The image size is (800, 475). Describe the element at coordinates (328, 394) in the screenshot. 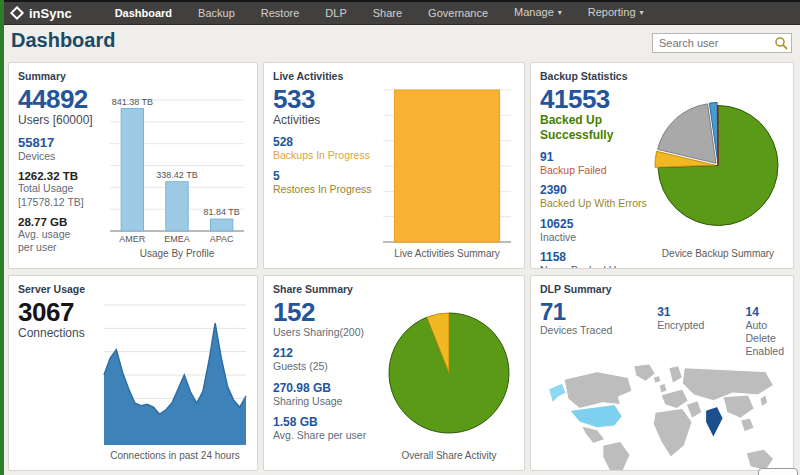

I see `sharing-usage-stat: 270.98 GB Sharing Usage` at that location.